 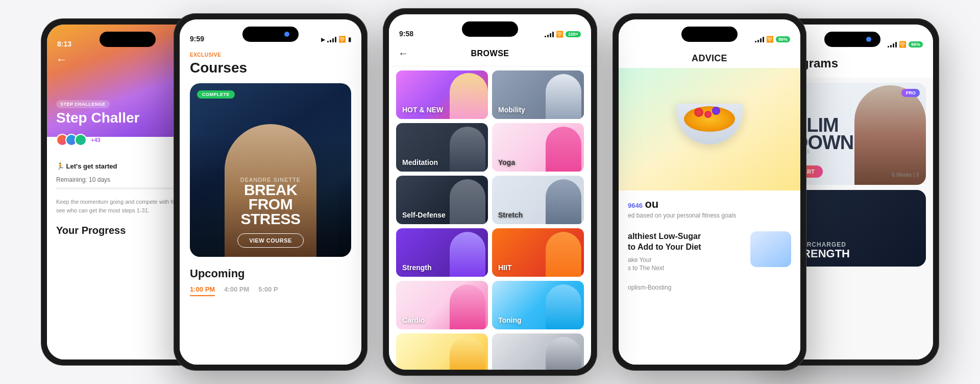 I want to click on browse-item-label-stretch: Stretch, so click(x=510, y=215).